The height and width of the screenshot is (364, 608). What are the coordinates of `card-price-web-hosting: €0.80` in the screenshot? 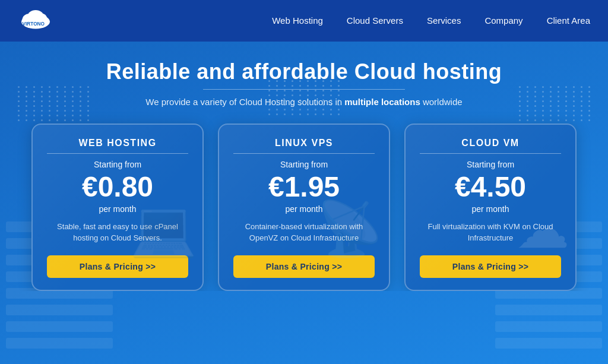 It's located at (118, 188).